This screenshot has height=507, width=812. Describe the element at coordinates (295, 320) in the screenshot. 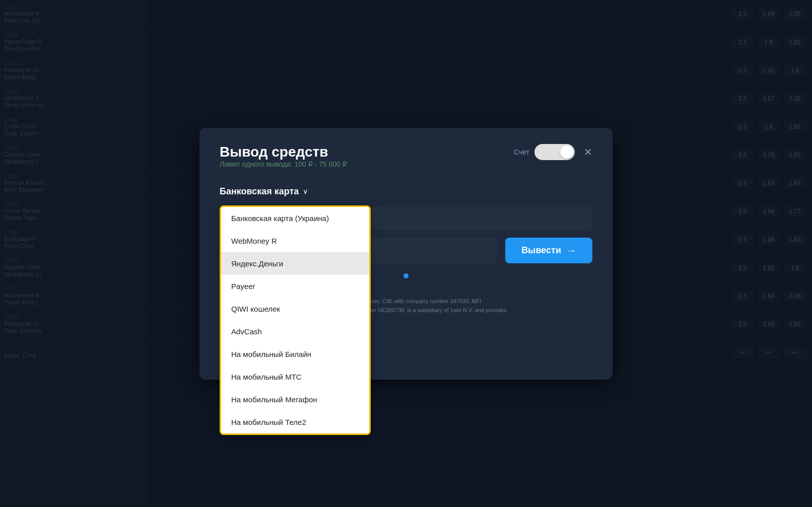

I see `payment-dropdown: Банковская карта (Украина) WebMoney R Ян…` at that location.